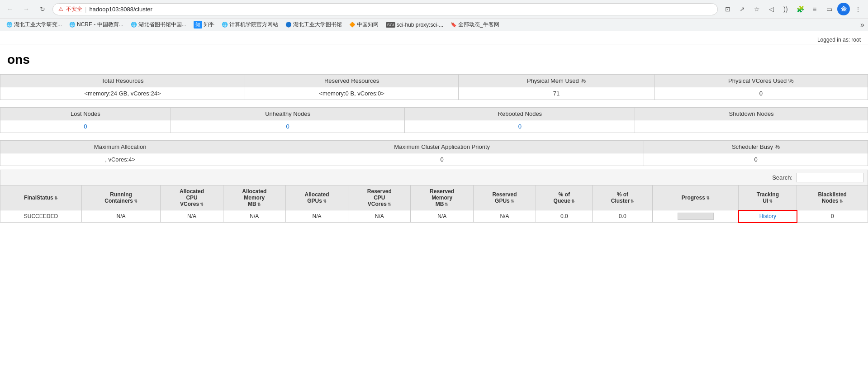 The image size is (868, 366). What do you see at coordinates (202, 204) in the screenshot?
I see `sort-arrow-3: ⇅` at bounding box center [202, 204].